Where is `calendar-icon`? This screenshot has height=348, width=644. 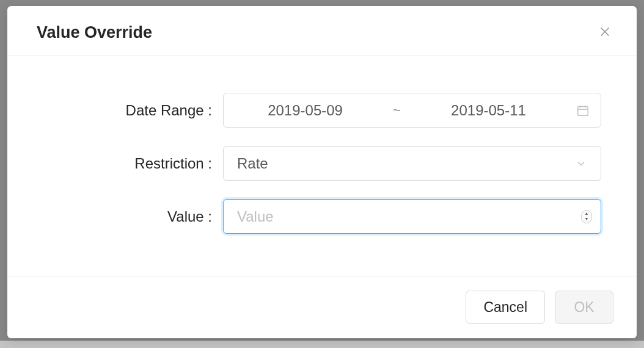 calendar-icon is located at coordinates (583, 111).